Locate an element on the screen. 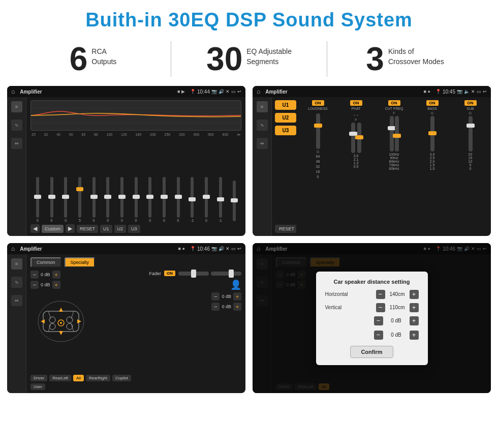 The width and height of the screenshot is (498, 448). dialog-horizontal-label: Horizontal is located at coordinates (340, 294).